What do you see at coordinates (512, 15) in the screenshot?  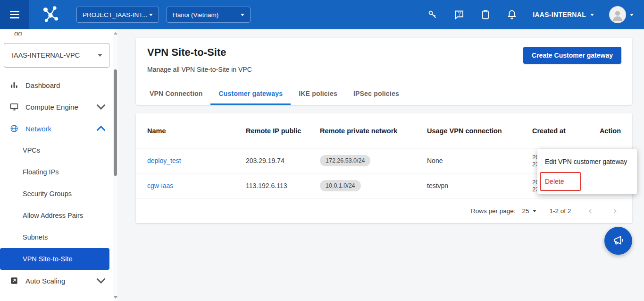 I see `notifications-bell-icon` at bounding box center [512, 15].